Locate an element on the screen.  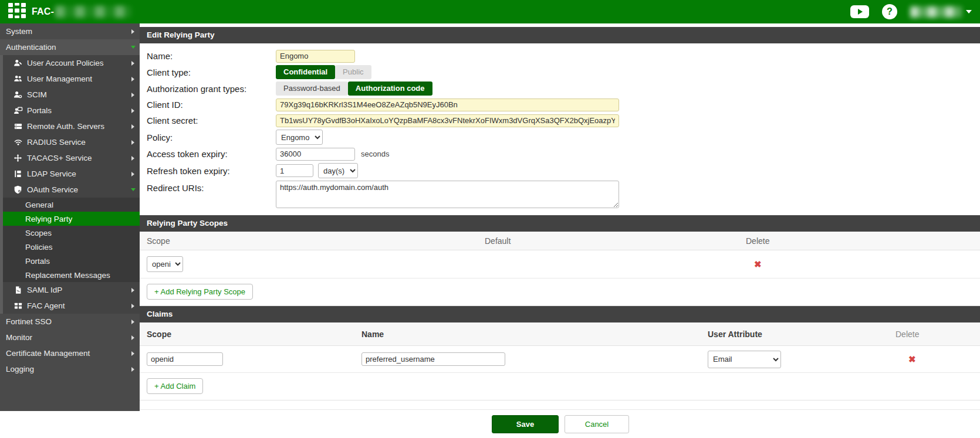
access-token-expiry-label: Access token expiry: is located at coordinates (211, 154).